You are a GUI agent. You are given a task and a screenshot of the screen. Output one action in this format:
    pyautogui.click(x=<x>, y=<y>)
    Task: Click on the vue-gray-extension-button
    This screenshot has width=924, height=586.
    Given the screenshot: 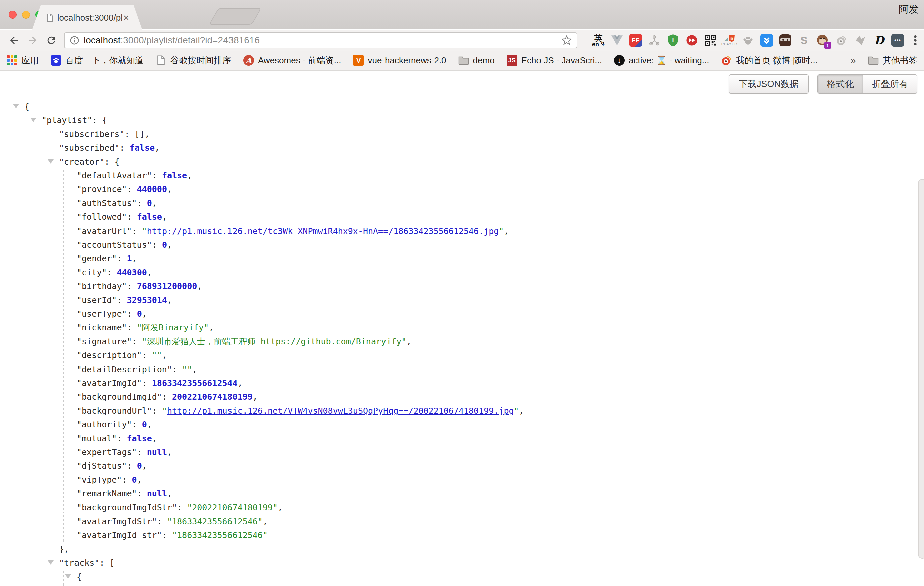 What is the action you would take?
    pyautogui.click(x=617, y=40)
    